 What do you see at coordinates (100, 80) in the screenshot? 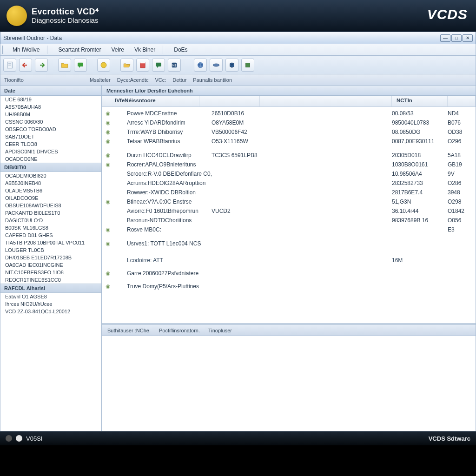
I see `subheader-item-0: Msalteler` at bounding box center [100, 80].